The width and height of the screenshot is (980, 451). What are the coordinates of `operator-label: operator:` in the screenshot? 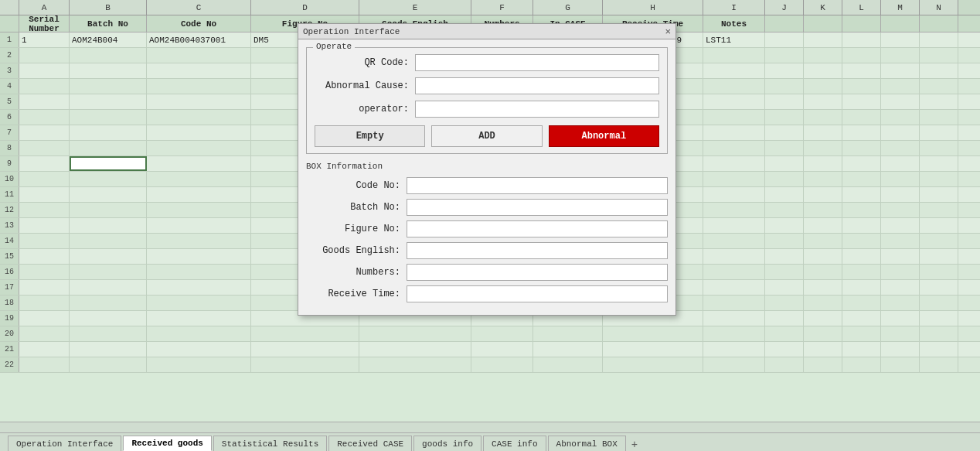 It's located at (365, 109).